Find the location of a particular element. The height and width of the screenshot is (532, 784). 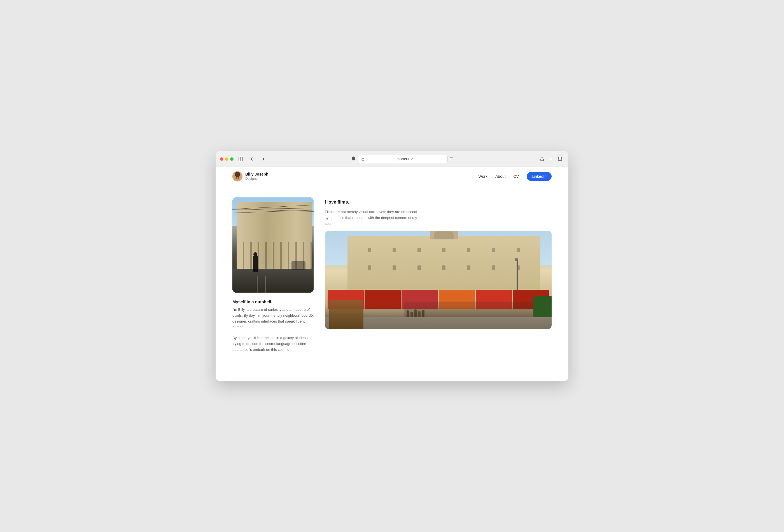

people-walking is located at coordinates (478, 309).